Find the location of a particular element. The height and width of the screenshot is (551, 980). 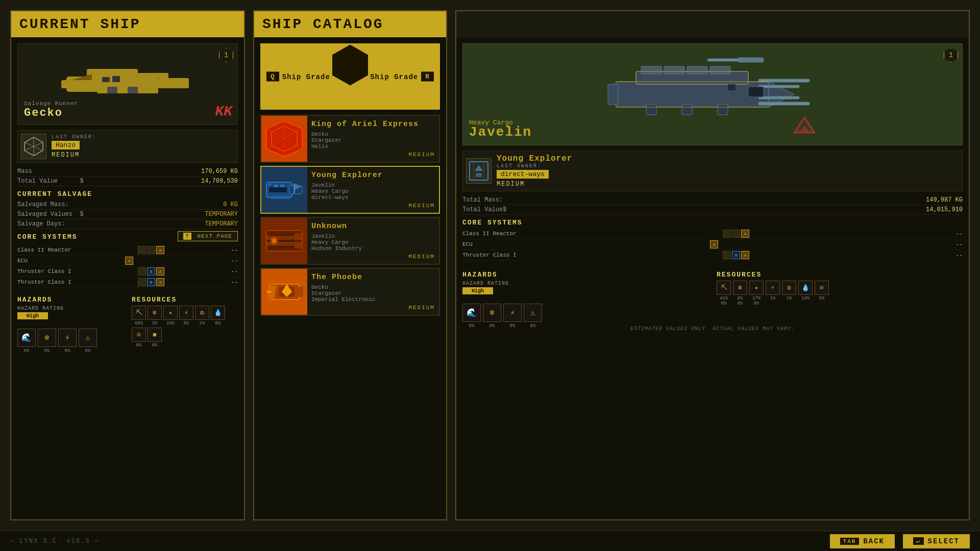

javelin-ship-svg is located at coordinates (713, 94).